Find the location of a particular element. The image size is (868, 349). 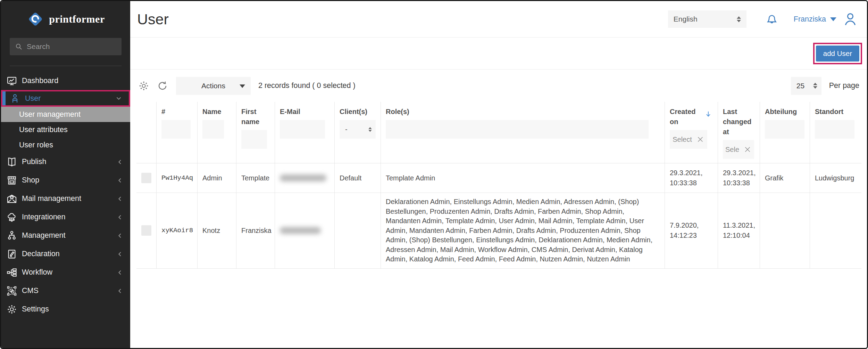

filter-first-name-input is located at coordinates (254, 139).